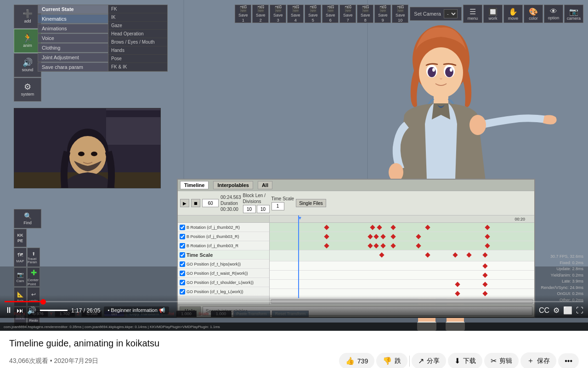 This screenshot has height=368, width=588. Describe the element at coordinates (28, 216) in the screenshot. I see `find-icon: 🔍` at that location.